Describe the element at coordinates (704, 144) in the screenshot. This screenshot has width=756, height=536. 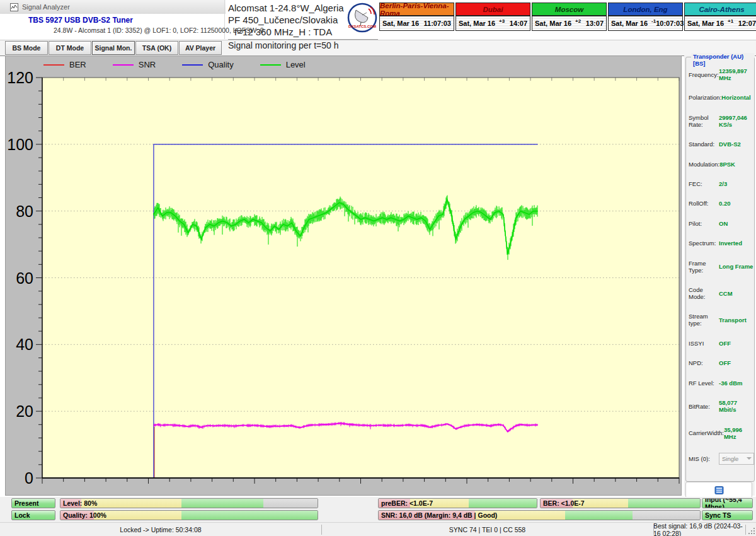
I see `field-label: Standard:` at that location.